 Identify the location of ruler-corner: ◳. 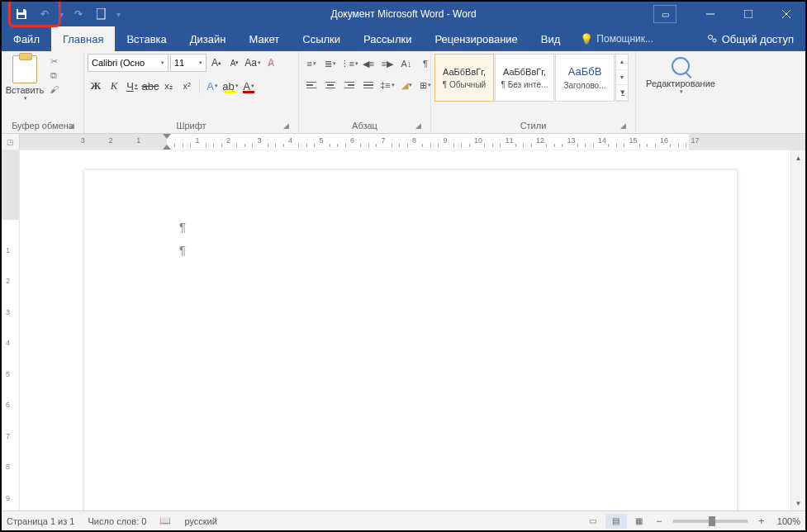
(11, 142).